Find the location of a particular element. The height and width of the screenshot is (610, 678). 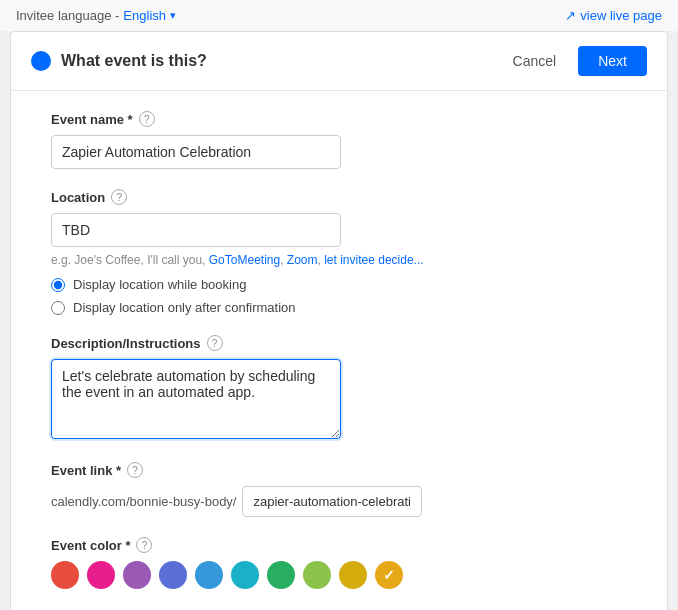

color-red is located at coordinates (65, 575).